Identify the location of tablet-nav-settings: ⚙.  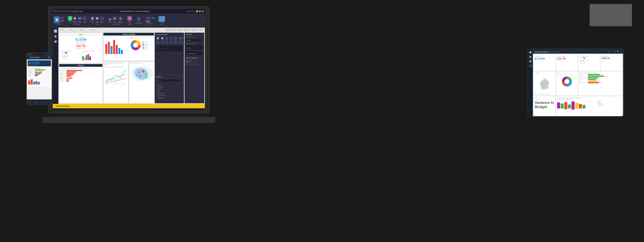
(530, 66).